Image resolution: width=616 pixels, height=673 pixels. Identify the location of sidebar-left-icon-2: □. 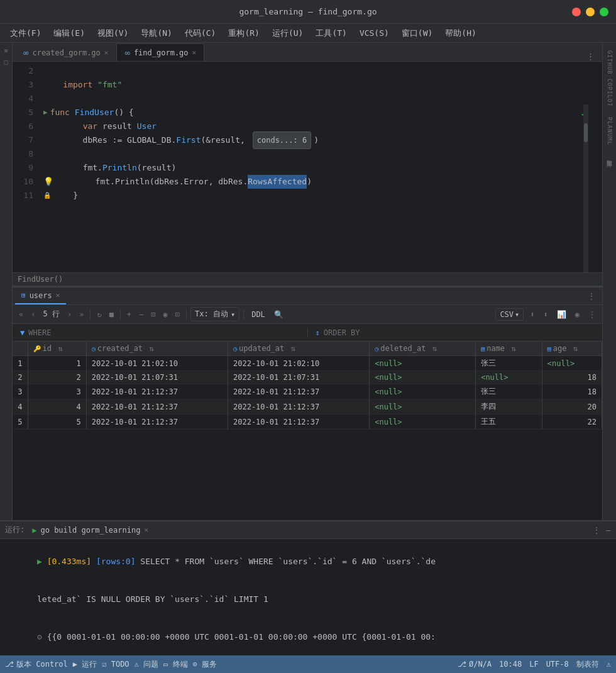
(6, 62).